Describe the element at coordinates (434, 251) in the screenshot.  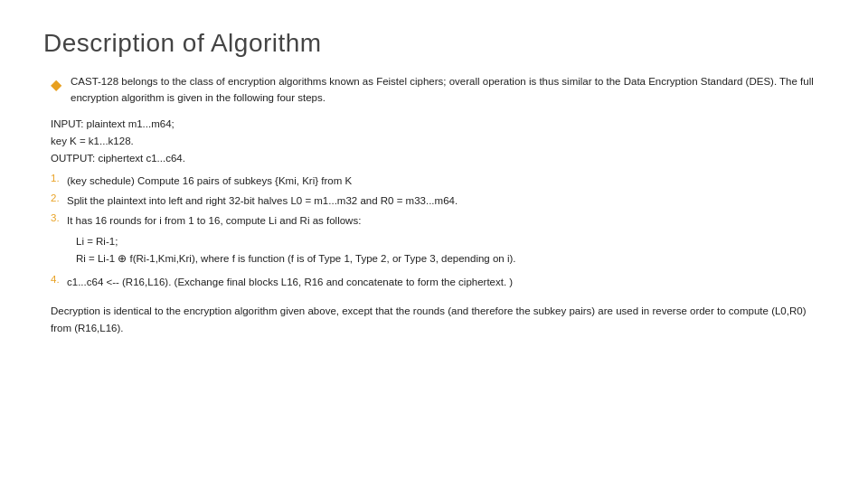
I see `indent-block: Li = Ri-1; Ri = Li-1 ⊕ f(Ri-1,Kmi,Kri), …` at that location.